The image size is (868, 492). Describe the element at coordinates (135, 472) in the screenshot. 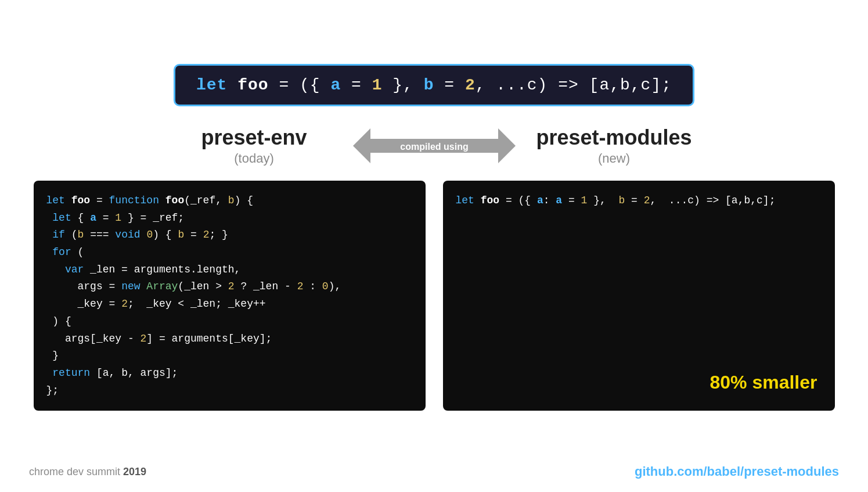

I see `footer-year: 2019` at that location.